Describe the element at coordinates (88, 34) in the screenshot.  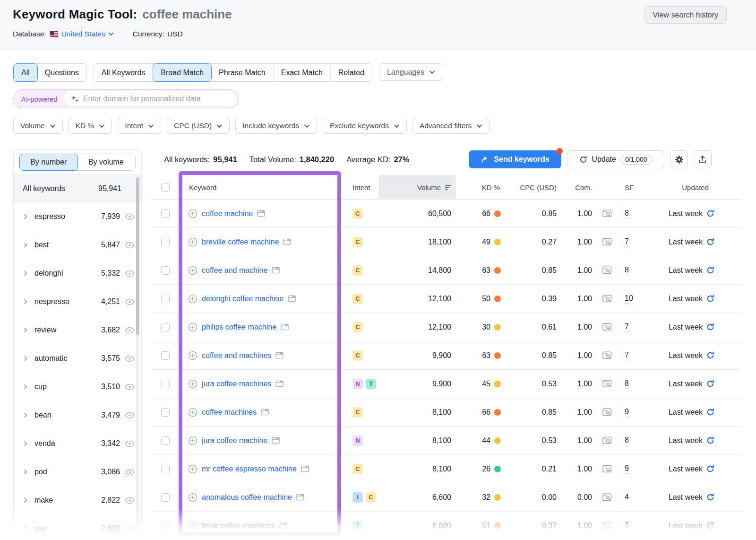
I see `database-select: United States` at that location.